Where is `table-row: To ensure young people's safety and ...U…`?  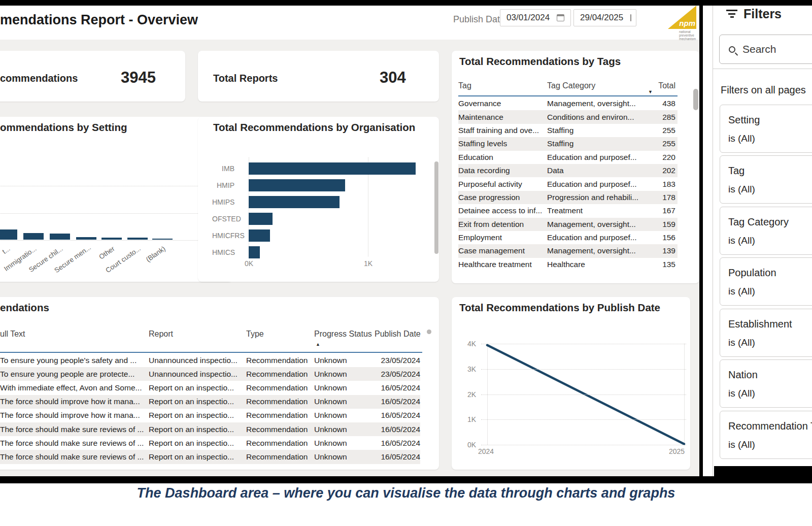 table-row: To ensure young people's safety and ...U… is located at coordinates (210, 360).